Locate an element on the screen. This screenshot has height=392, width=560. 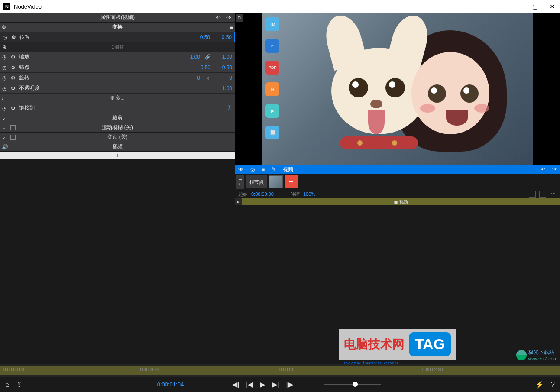
next-frame-icon: |▶ is located at coordinates (290, 385).